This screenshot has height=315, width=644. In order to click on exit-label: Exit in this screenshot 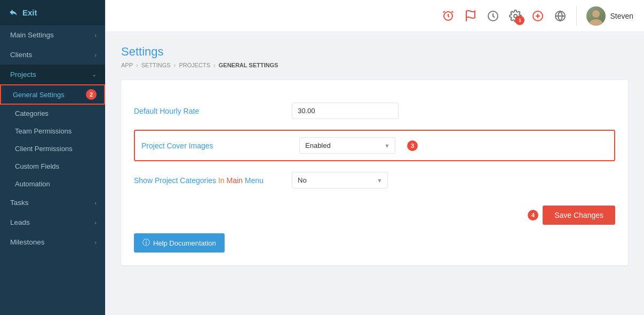, I will do `click(30, 13)`.